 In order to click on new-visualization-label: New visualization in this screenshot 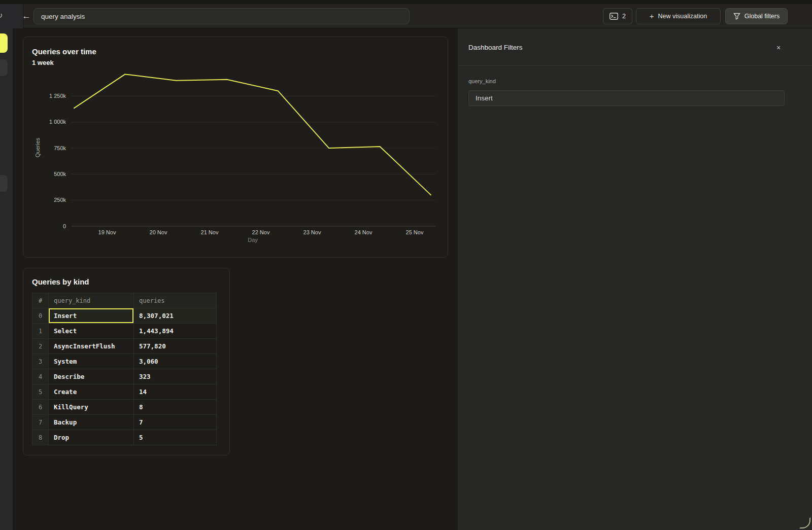, I will do `click(683, 16)`.